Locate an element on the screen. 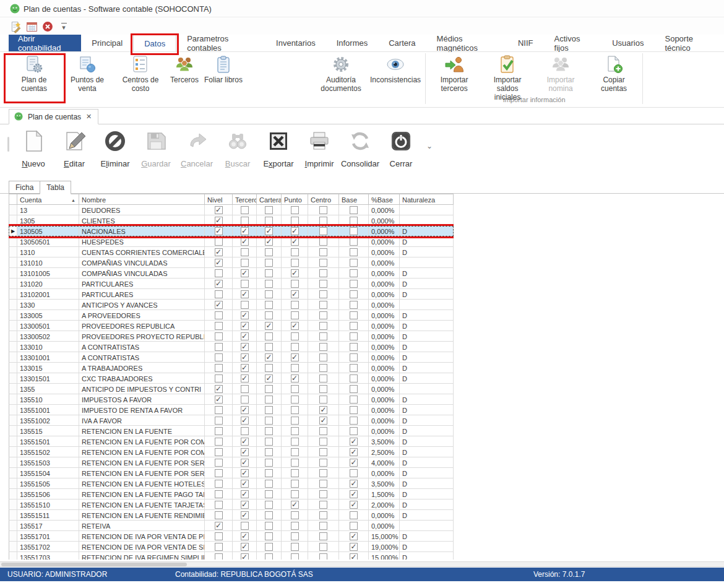 The height and width of the screenshot is (588, 724). table-row: 13551002IVA A FAVOR✓✓0,000%D is located at coordinates (231, 421).